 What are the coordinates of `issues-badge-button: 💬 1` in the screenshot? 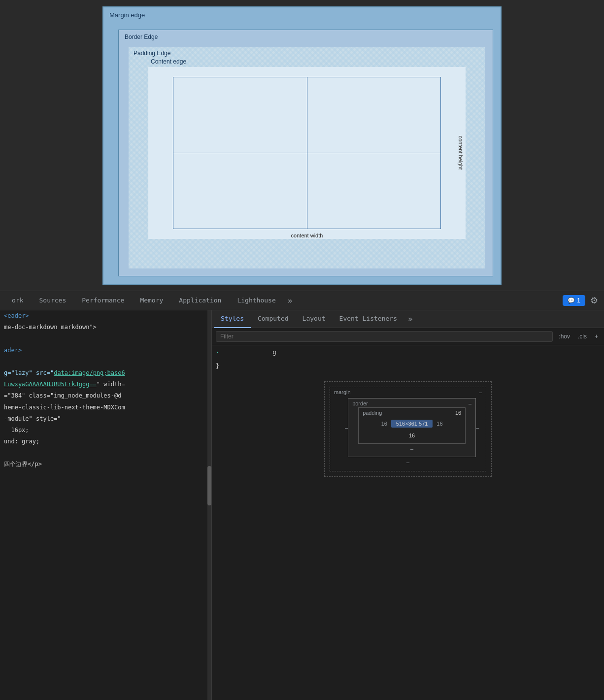 It's located at (574, 300).